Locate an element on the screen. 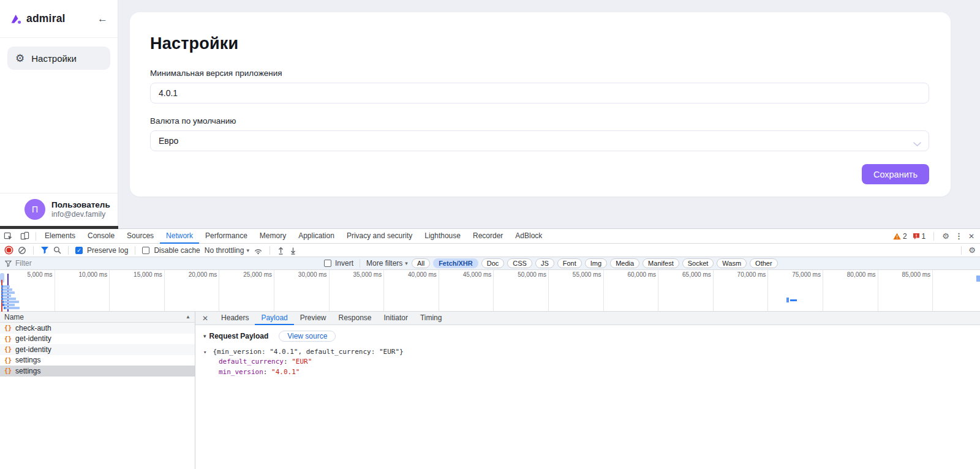 The height and width of the screenshot is (469, 980). chevron-down-icon: ▾ is located at coordinates (407, 263).